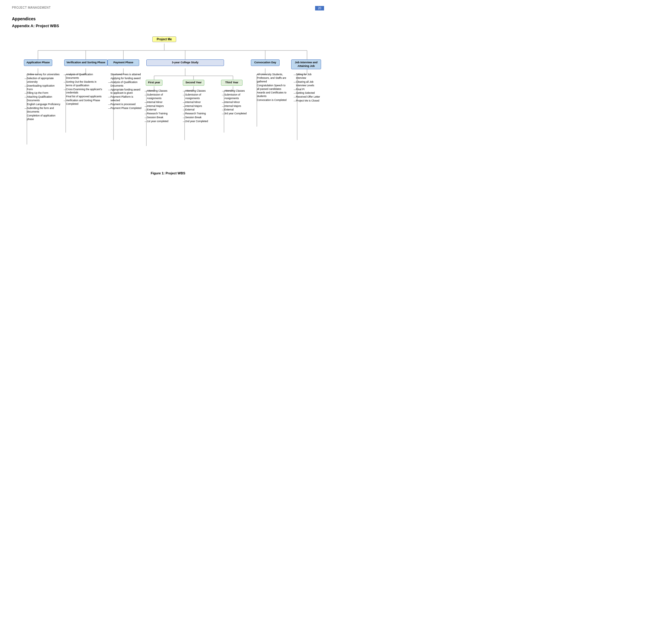 This screenshot has height=627, width=672. Describe the element at coordinates (125, 92) in the screenshot. I see `pay-list: Structured Fees is attained Applying for…` at that location.